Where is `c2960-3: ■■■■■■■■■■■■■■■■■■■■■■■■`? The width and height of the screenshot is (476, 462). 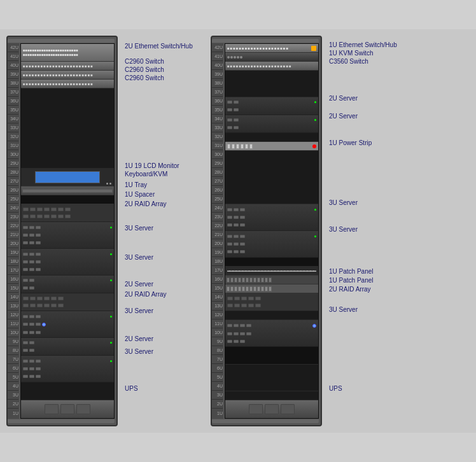
c2960-3: ■■■■■■■■■■■■■■■■■■■■■■■■ is located at coordinates (67, 84).